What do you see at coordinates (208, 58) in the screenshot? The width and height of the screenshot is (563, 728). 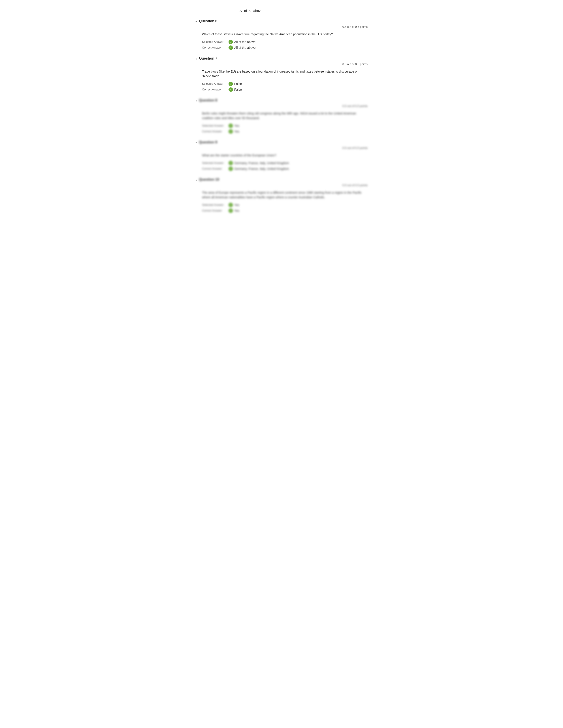 I see `question-title: Question 7` at bounding box center [208, 58].